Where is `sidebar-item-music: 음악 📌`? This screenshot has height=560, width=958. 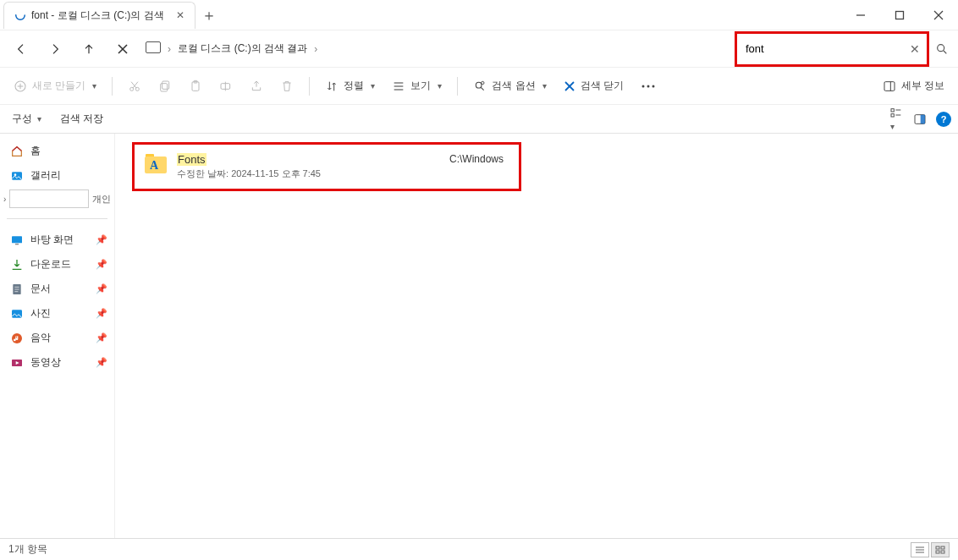
sidebar-item-music: 음악 📌 is located at coordinates (58, 338).